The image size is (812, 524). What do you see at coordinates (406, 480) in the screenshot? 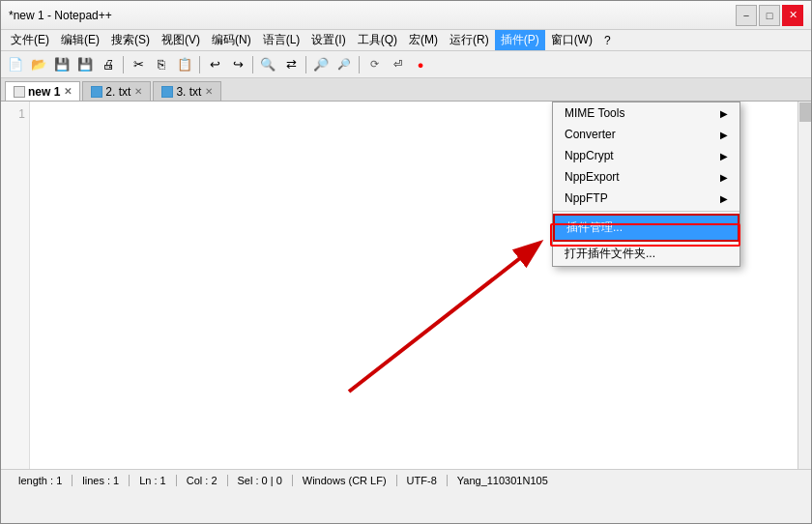
I see `status-bar: length : 1 lines : 1 Ln : 1 Col : 2 Sel …` at bounding box center [406, 480].